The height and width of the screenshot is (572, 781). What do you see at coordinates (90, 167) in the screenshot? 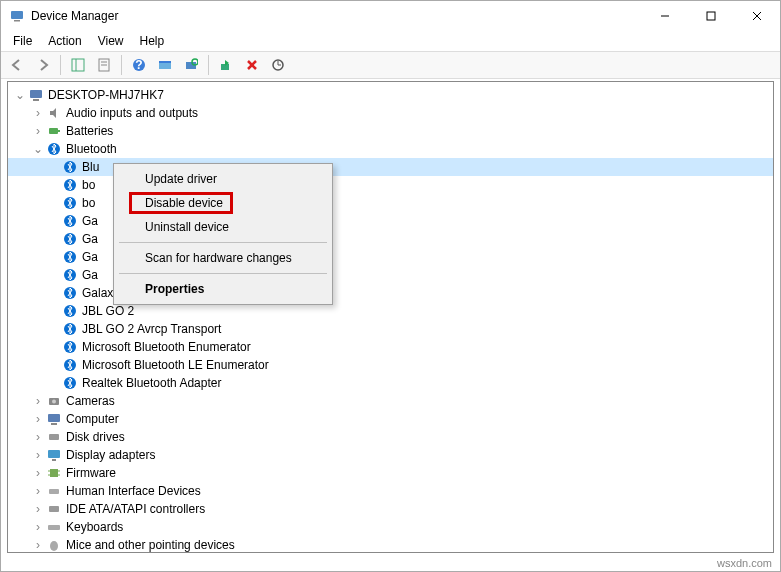
I see `tree-label: Blu` at bounding box center [90, 167].